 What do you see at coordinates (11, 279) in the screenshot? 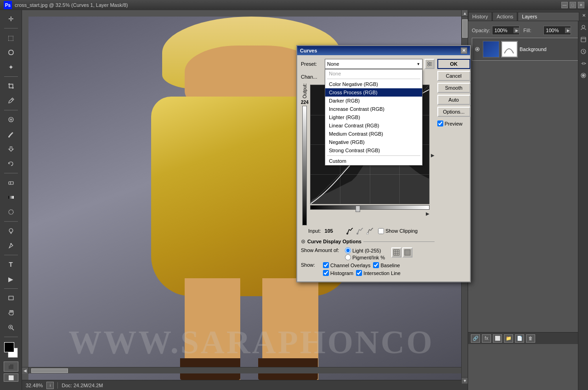
I see `path-select-tool: ▶` at bounding box center [11, 279].